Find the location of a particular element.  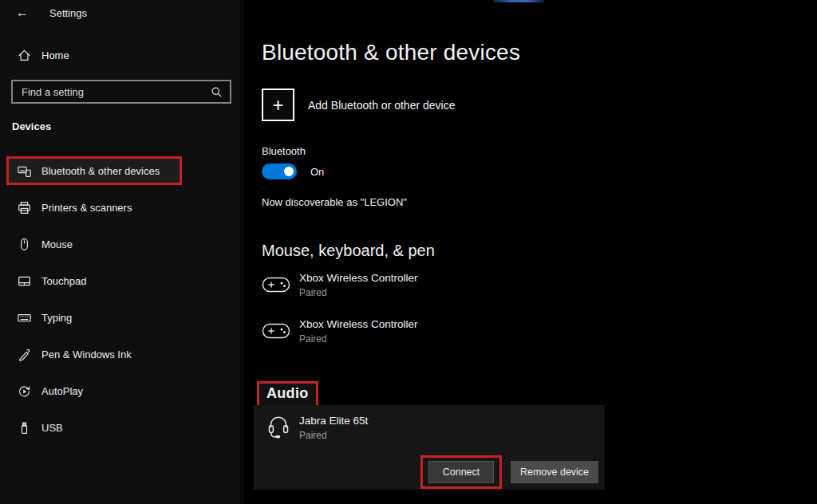

add-bluetooth-device-button: + Add Bluetooth or other device is located at coordinates (358, 105).